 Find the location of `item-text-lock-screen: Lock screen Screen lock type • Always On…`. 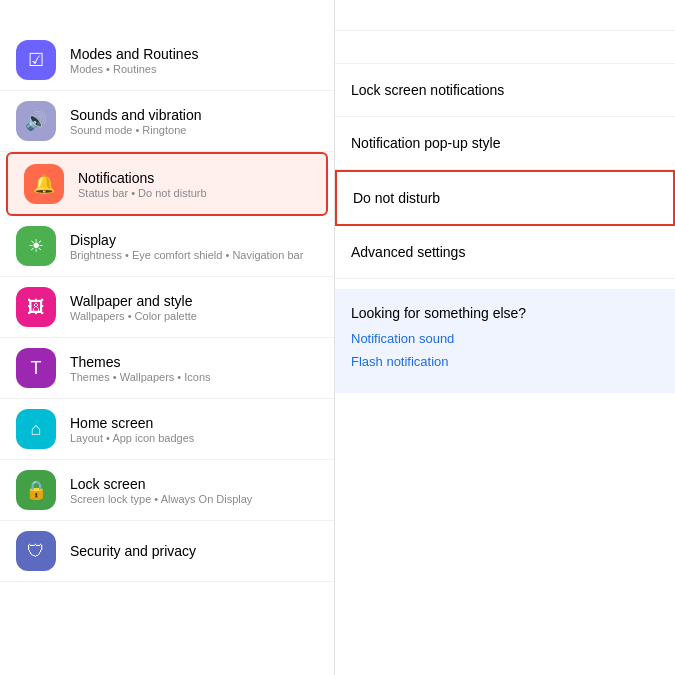

item-text-lock-screen: Lock screen Screen lock type • Always On… is located at coordinates (161, 490).